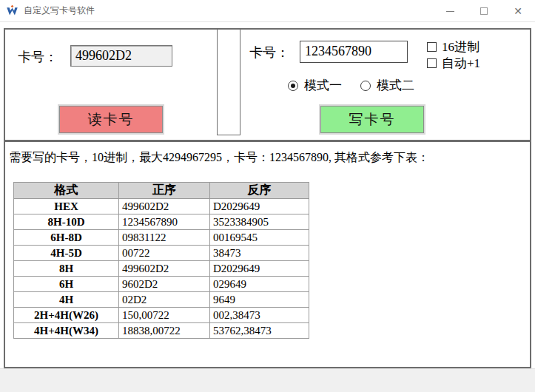 This screenshot has width=535, height=392. I want to click on title-bar: 自定义写卡号软件 ✕, so click(268, 11).